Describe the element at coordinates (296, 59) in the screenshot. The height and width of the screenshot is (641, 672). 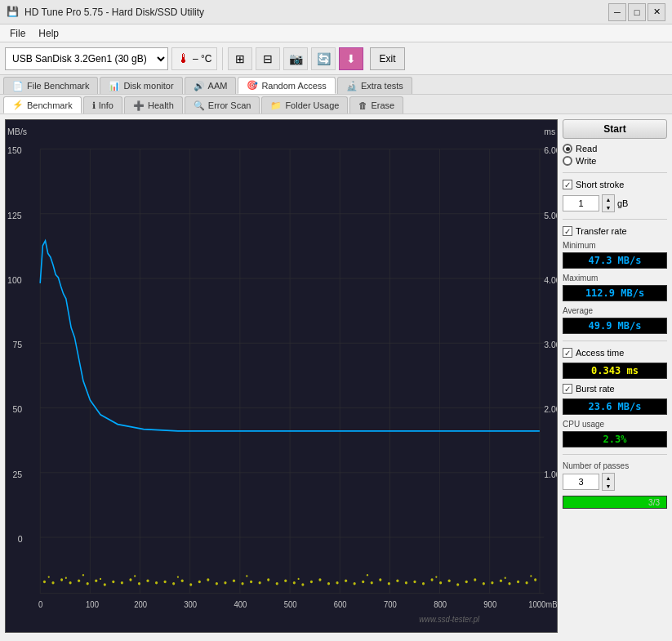
I see `camera-icon-btn: 📷` at that location.